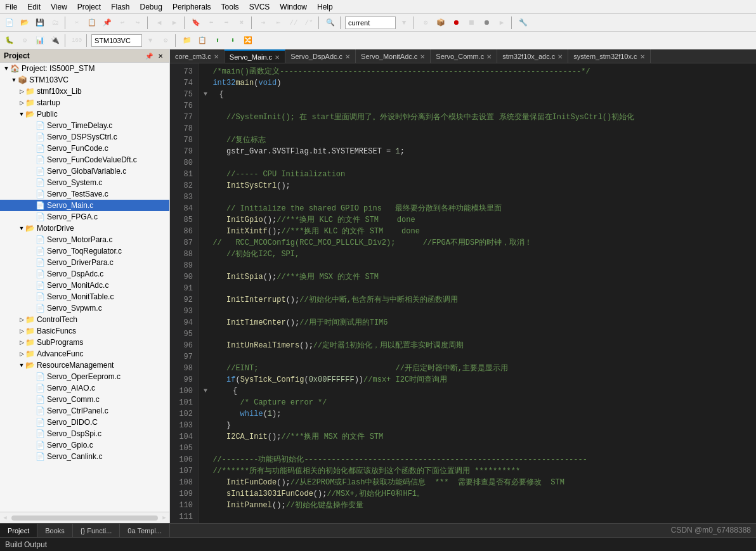 The width and height of the screenshot is (756, 551). What do you see at coordinates (85, 228) in the screenshot?
I see `tree-item-motordrive: ▼ 📂 MotorDrive` at bounding box center [85, 228].